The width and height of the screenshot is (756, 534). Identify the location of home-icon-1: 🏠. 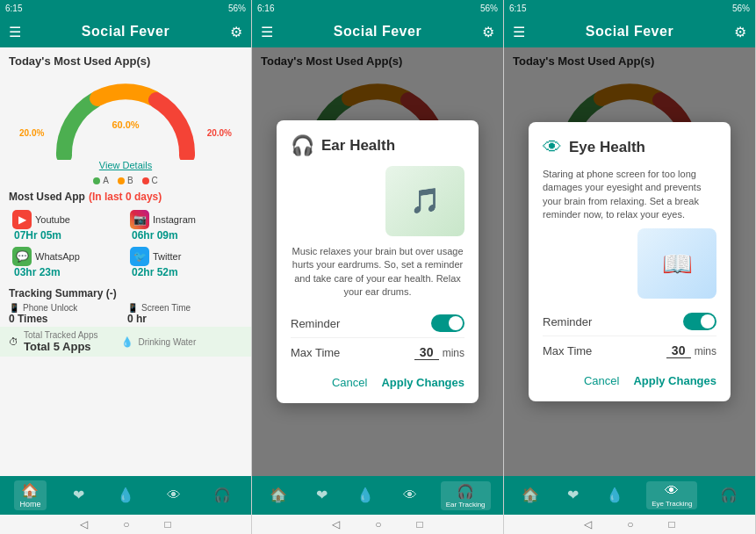
(30, 490).